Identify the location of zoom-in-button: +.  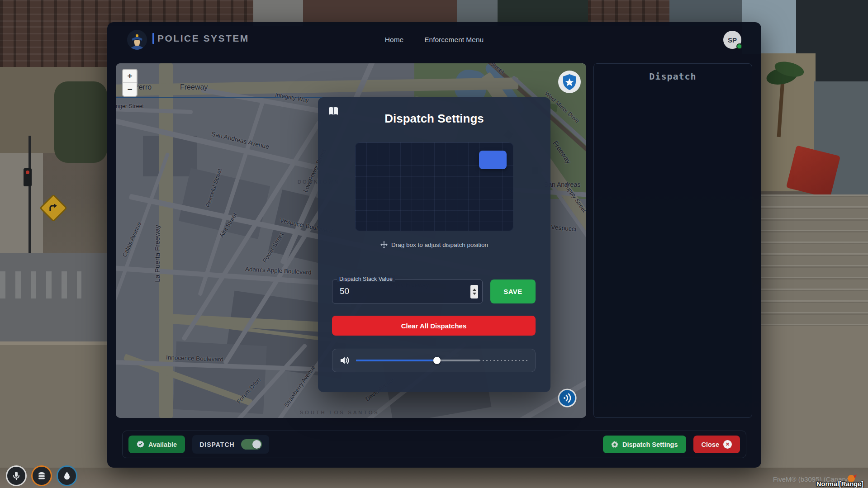
(130, 76).